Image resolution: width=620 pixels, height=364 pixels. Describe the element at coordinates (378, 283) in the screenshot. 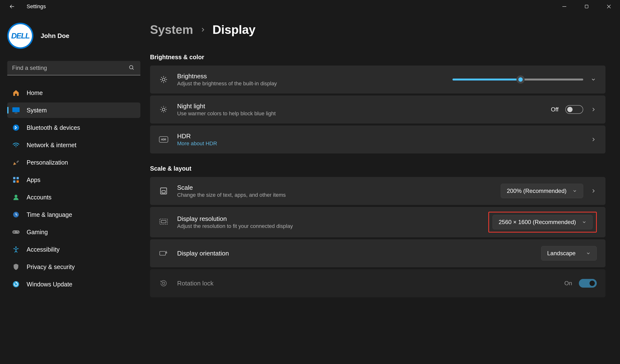

I see `card-rotation-lock: Rotation lock On` at that location.